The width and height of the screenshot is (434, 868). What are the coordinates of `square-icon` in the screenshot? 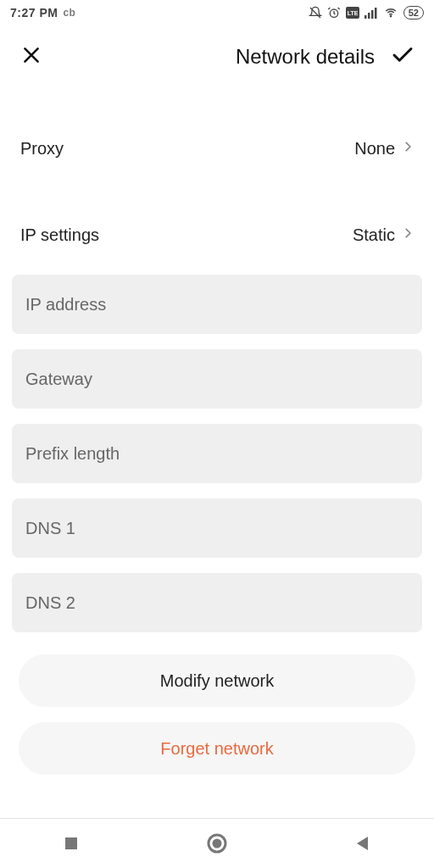 It's located at (71, 843).